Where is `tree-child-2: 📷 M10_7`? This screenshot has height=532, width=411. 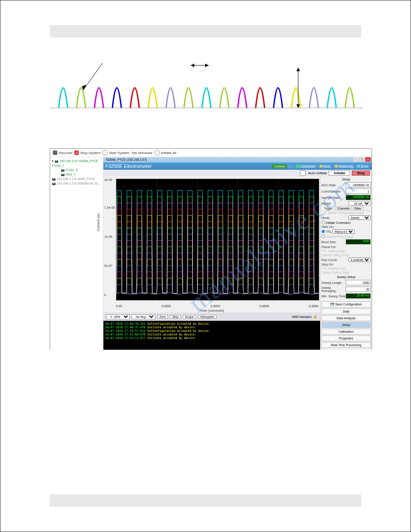
tree-child-2: 📷 M10_7 is located at coordinates (77, 175).